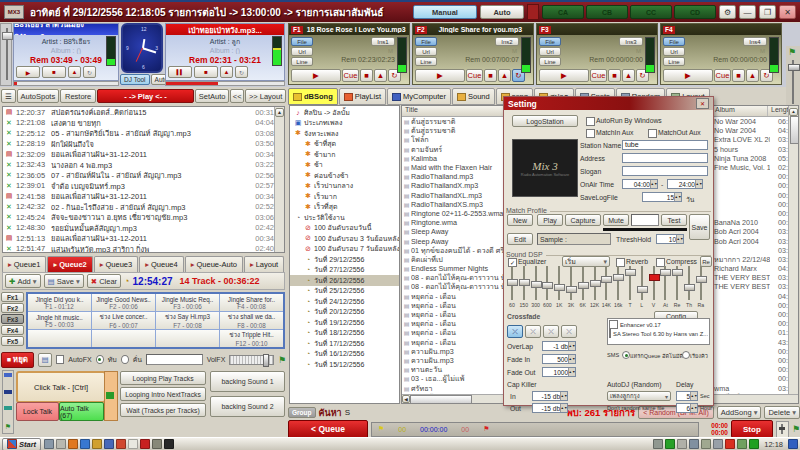 Image resolution: width=800 pixels, height=450 pixels. Describe the element at coordinates (344, 228) in the screenshot. I see `tree-item: ⊘100 อันดับรอบวันนี้` at that location.